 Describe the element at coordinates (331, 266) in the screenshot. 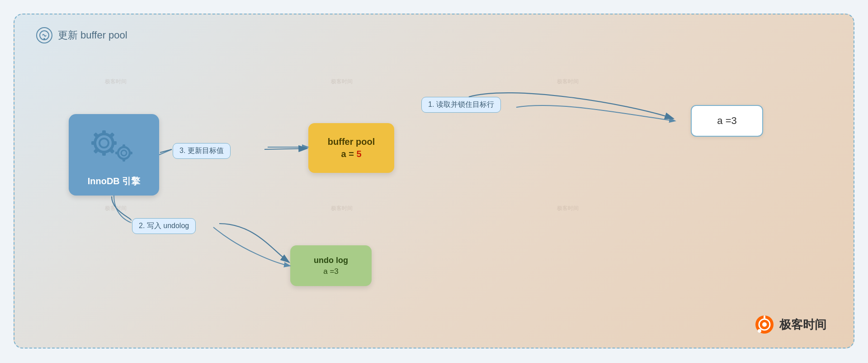

I see `undo-log-box: undo log a =3` at that location.